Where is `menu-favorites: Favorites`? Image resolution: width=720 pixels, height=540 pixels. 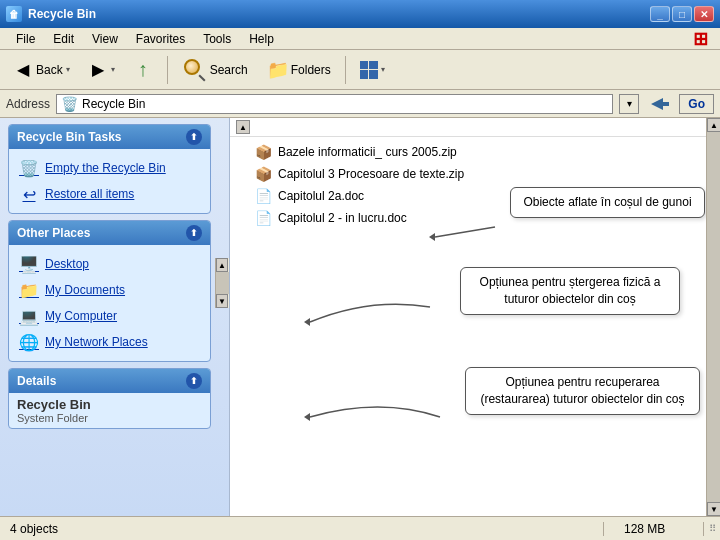
menu-favorites: Favorites is located at coordinates (160, 39).